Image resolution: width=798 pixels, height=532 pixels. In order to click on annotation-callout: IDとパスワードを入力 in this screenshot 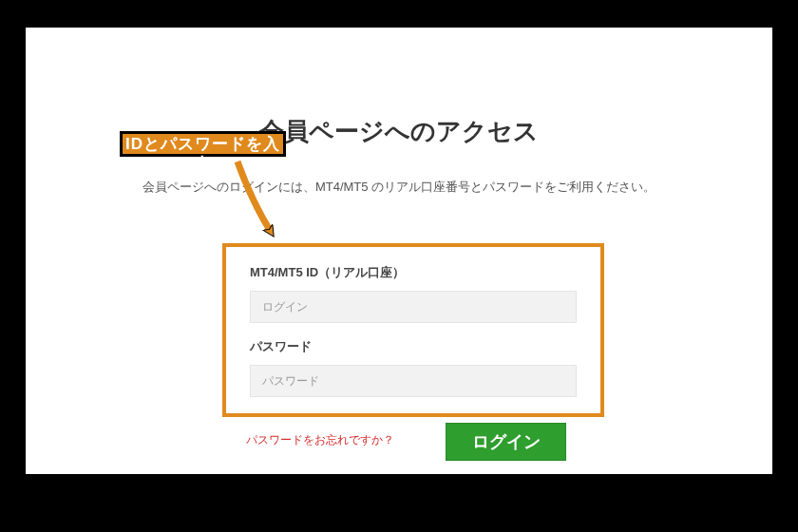, I will do `click(203, 144)`.